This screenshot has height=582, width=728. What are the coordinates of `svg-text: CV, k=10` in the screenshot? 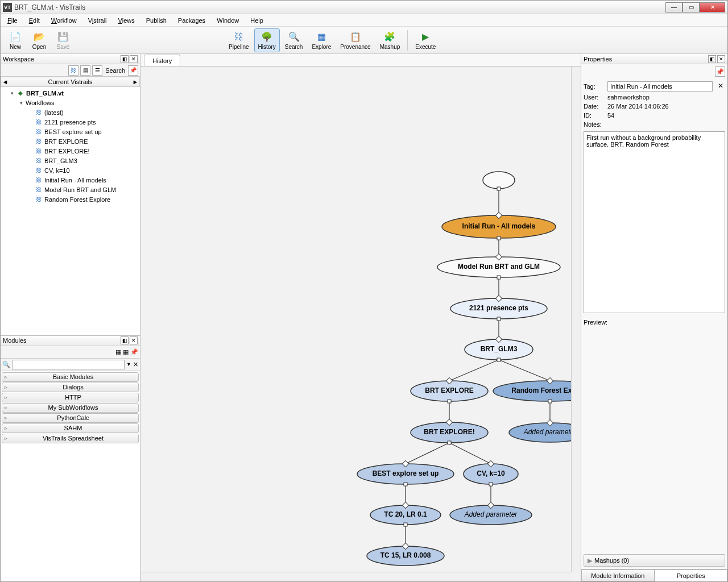 It's located at (491, 473).